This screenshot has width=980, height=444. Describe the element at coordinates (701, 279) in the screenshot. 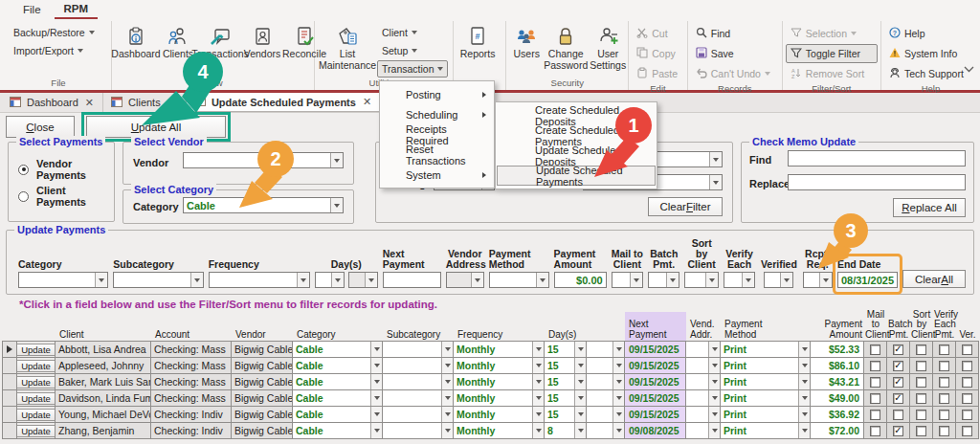

I see `up-sort-by-client-combobox` at that location.